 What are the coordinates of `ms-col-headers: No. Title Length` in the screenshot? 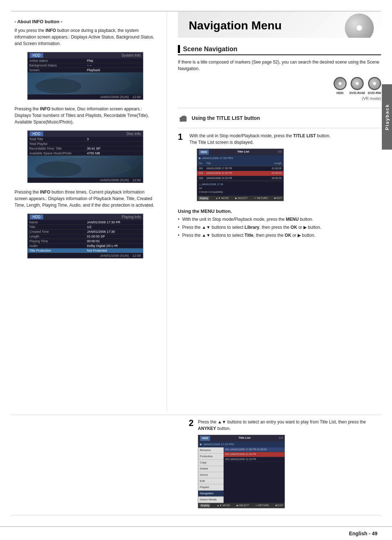 It's located at (240, 164).